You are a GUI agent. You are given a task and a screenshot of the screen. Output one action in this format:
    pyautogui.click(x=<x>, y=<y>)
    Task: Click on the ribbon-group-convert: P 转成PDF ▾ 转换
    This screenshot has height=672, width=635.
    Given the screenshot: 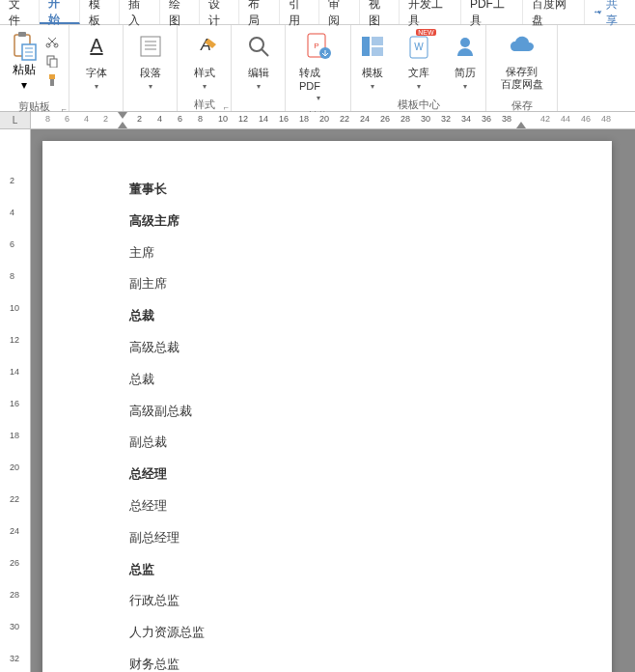 What is the action you would take?
    pyautogui.click(x=318, y=68)
    